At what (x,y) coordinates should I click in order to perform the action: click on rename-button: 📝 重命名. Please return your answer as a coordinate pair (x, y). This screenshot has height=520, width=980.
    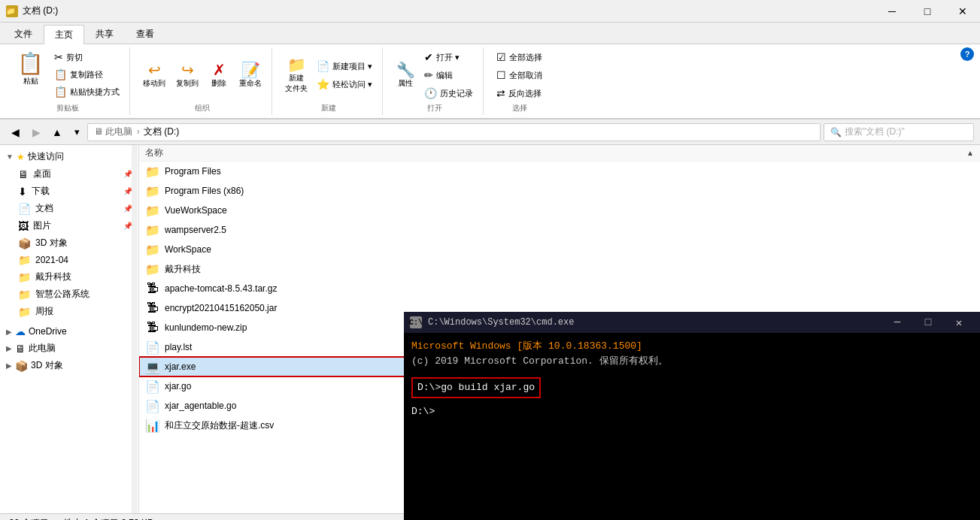
    Looking at the image, I should click on (250, 75).